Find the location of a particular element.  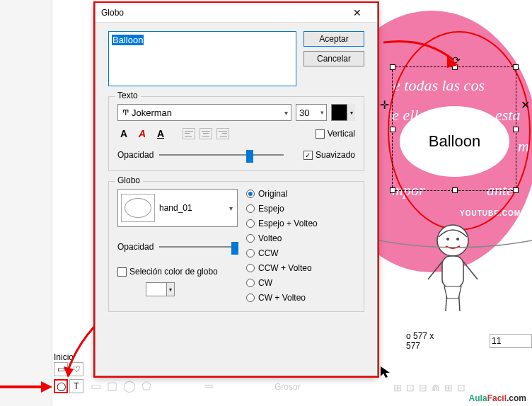

shape-poly-icon: ⬠ is located at coordinates (146, 386).